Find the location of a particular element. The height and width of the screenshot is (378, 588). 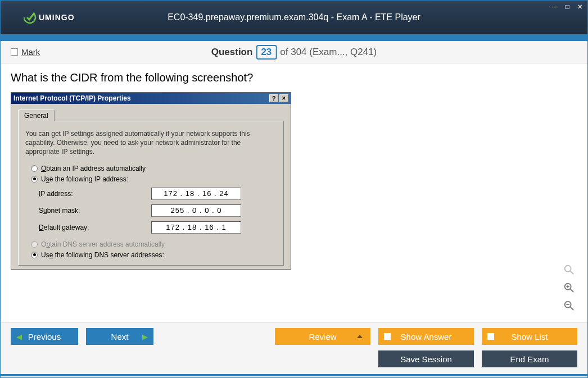

end-exam-button: End Exam is located at coordinates (530, 359).